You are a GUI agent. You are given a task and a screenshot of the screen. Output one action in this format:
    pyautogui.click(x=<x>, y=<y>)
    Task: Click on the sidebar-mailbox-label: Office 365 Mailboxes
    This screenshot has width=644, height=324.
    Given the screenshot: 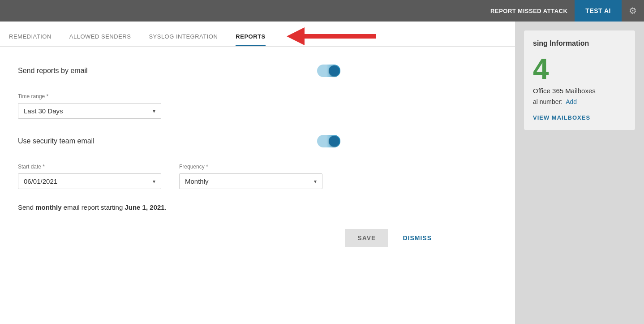 What is the action you would take?
    pyautogui.click(x=580, y=91)
    